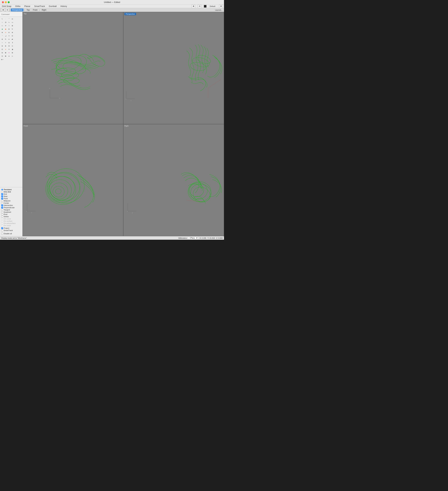  I want to click on snap-near: Near, so click(11, 196).